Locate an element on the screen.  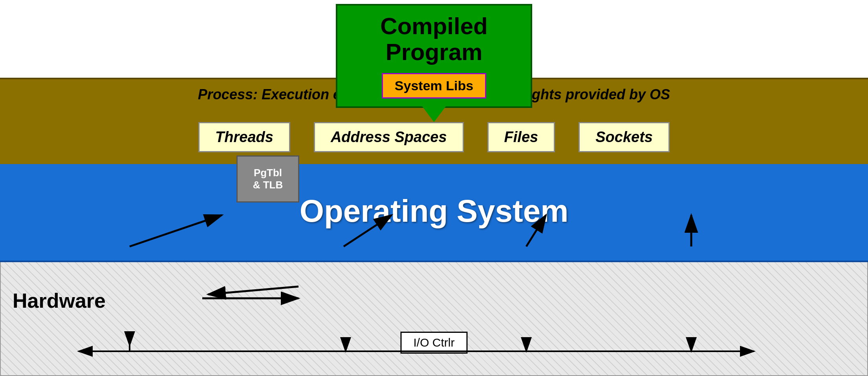
hardware-label: Hardware is located at coordinates (59, 301).